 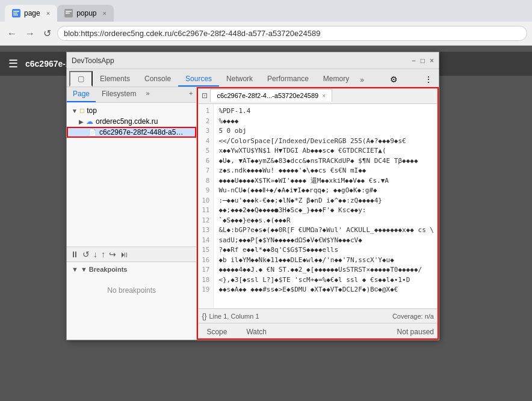 I want to click on line-number: 8, so click(x=205, y=182).